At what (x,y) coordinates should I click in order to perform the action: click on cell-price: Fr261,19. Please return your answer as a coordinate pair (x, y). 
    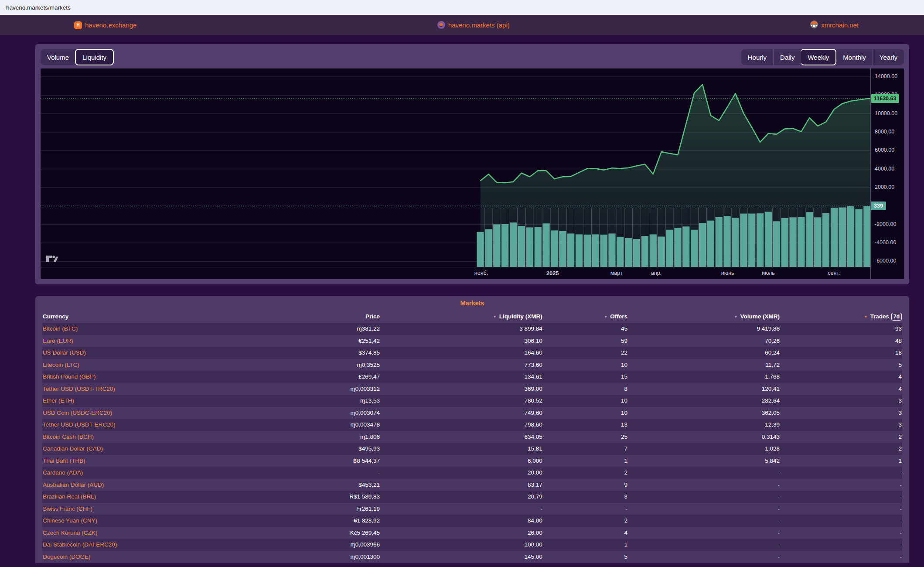
    Looking at the image, I should click on (331, 509).